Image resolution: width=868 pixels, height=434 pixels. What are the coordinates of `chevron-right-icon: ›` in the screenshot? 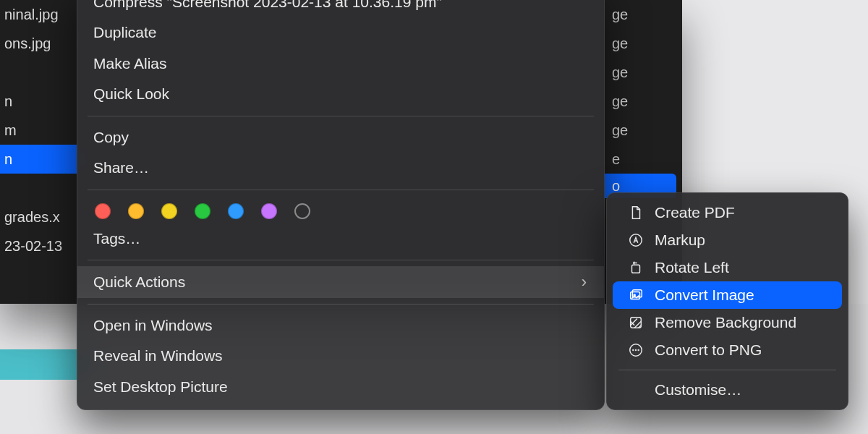 It's located at (584, 282).